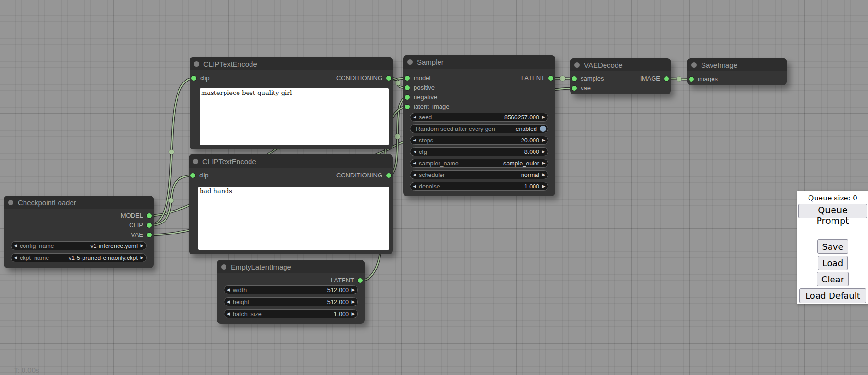 The width and height of the screenshot is (868, 375). What do you see at coordinates (581, 88) in the screenshot?
I see `input-slot-vae: vae` at bounding box center [581, 88].